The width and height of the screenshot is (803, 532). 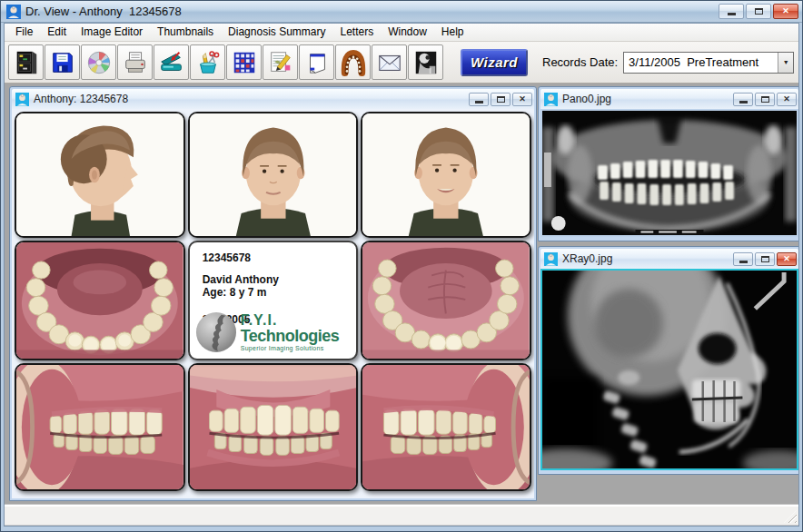 I want to click on frontal-photo-image, so click(x=273, y=174).